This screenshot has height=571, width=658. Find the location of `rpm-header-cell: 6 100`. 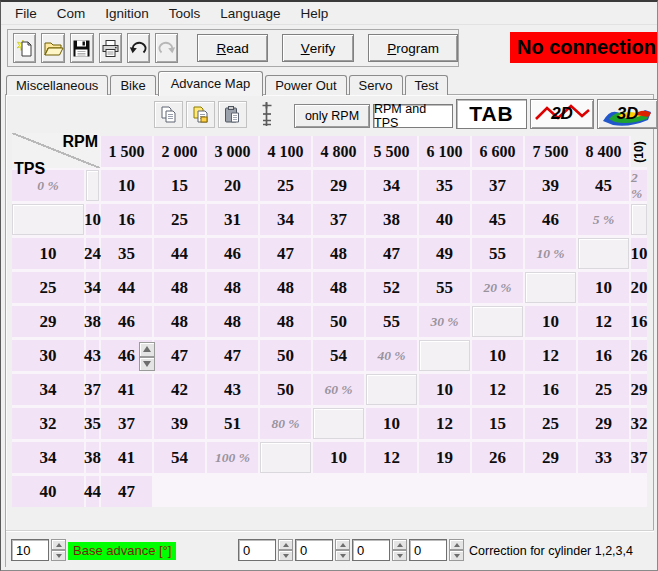

rpm-header-cell: 6 100 is located at coordinates (444, 152).